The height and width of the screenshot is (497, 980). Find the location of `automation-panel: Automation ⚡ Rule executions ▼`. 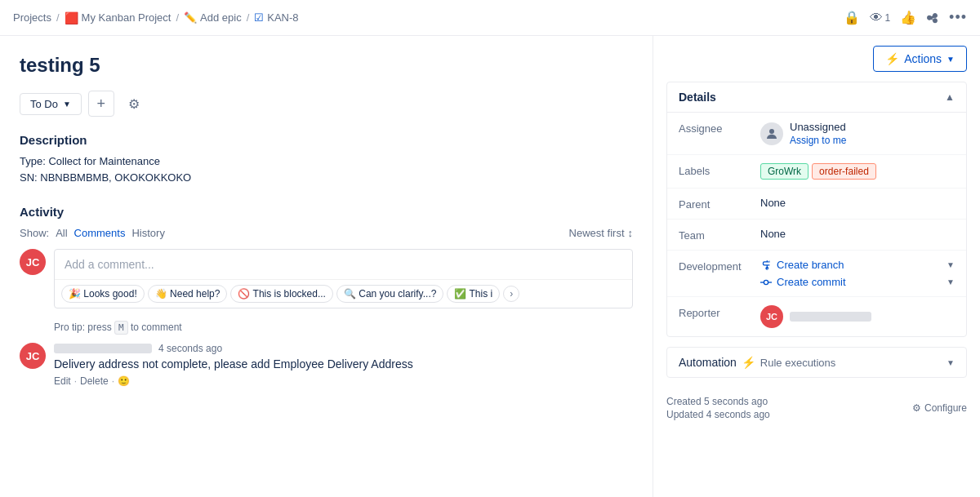

automation-panel: Automation ⚡ Rule executions ▼ is located at coordinates (817, 362).